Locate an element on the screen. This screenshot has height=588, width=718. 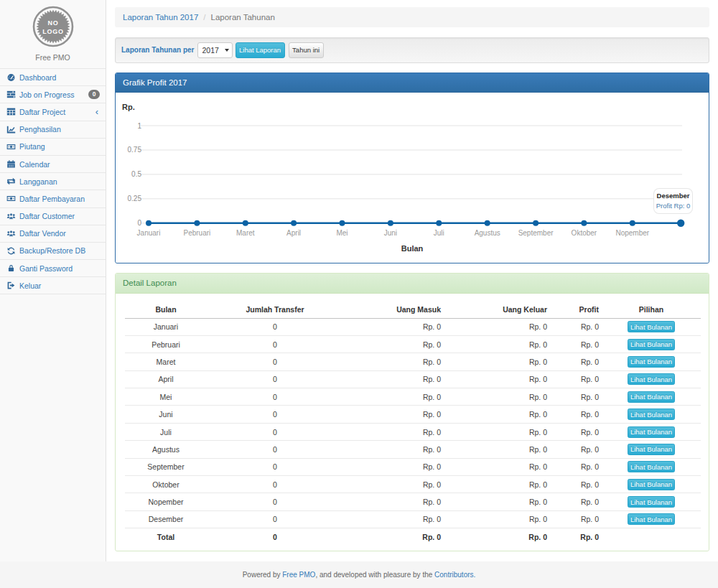
year-select: 2017 is located at coordinates (215, 50).